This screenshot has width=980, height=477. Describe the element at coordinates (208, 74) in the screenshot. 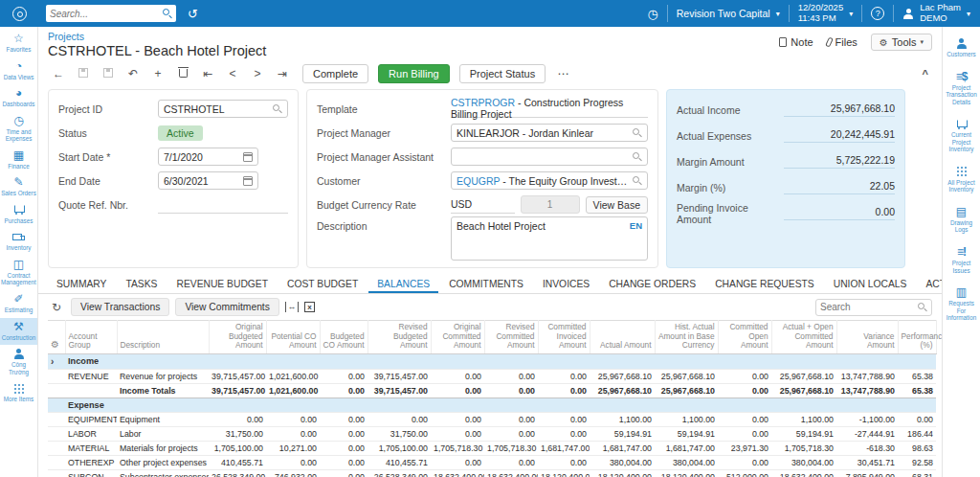

I see `go-first-button: ⇤` at that location.